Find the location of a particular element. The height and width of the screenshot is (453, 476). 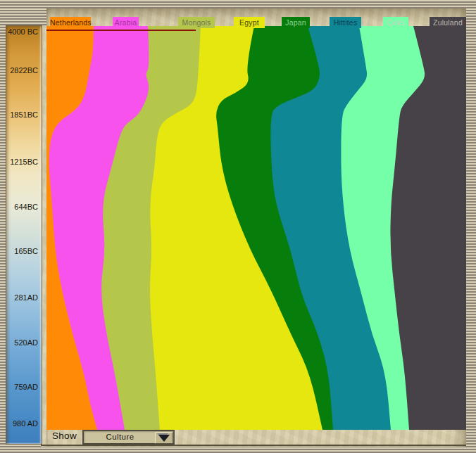

timeline-date-8: 759AD is located at coordinates (23, 387).